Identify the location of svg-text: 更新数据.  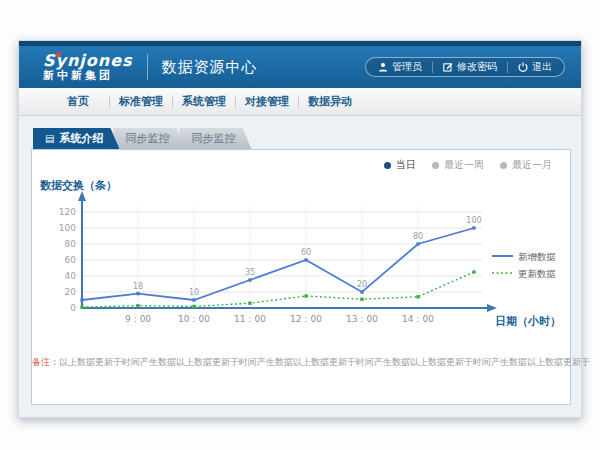
(537, 274).